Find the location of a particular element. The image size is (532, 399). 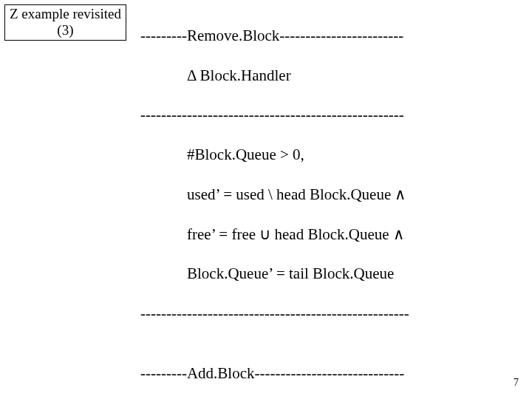

remove-sep2: ----------------------------------------… is located at coordinates (275, 313).